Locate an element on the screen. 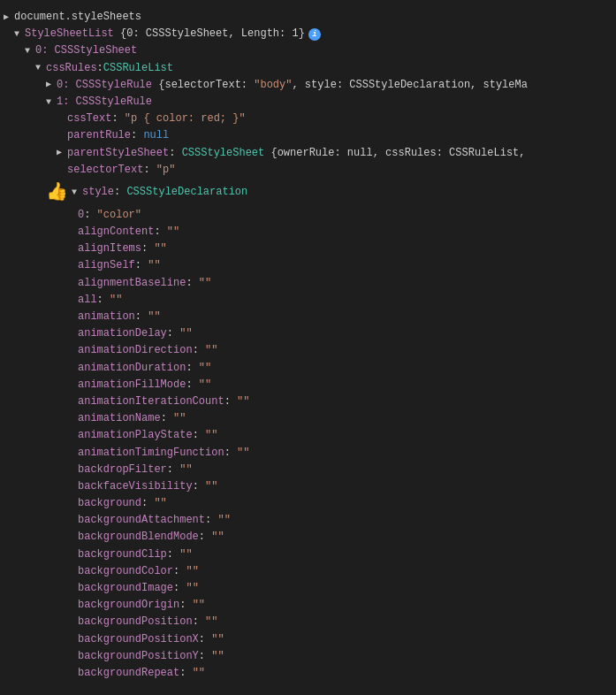 The height and width of the screenshot is (695, 616). cssrule0-selector: "body" is located at coordinates (272, 85).